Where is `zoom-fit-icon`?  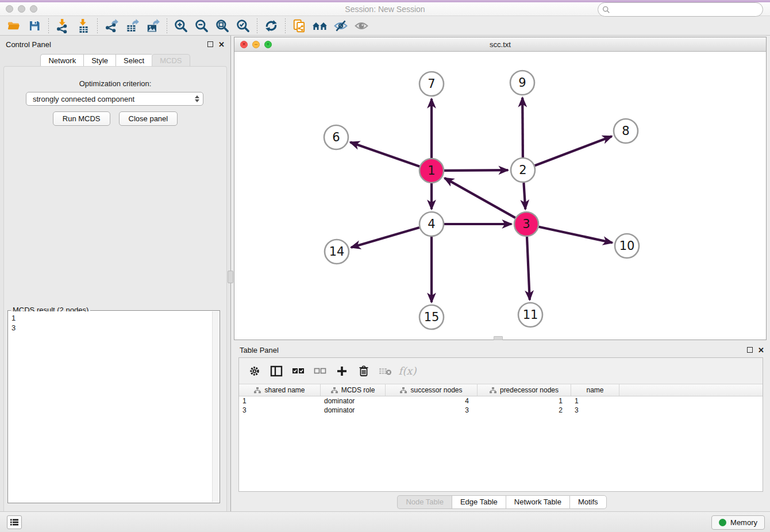 zoom-fit-icon is located at coordinates (222, 26).